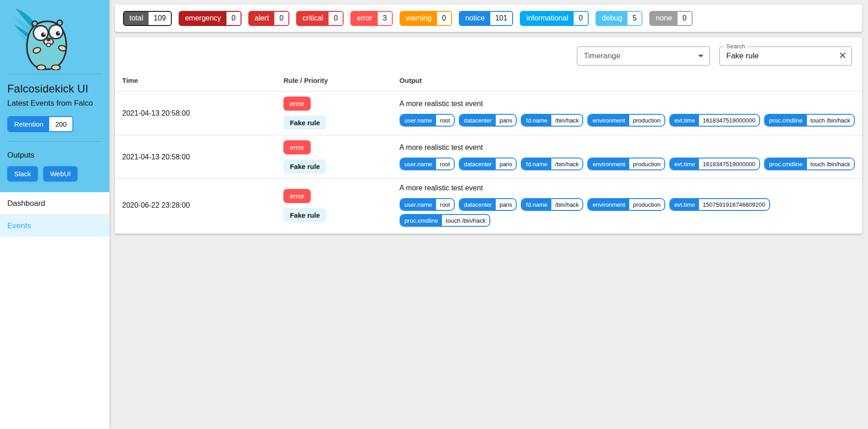 This screenshot has width=868, height=429. Describe the element at coordinates (365, 18) in the screenshot. I see `priority-badge-label: error` at that location.